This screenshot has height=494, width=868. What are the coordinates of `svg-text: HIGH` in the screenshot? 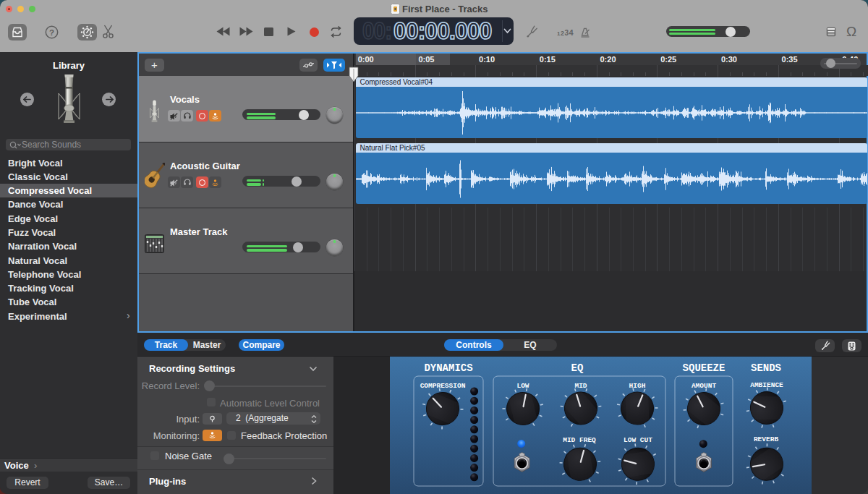 It's located at (638, 386).